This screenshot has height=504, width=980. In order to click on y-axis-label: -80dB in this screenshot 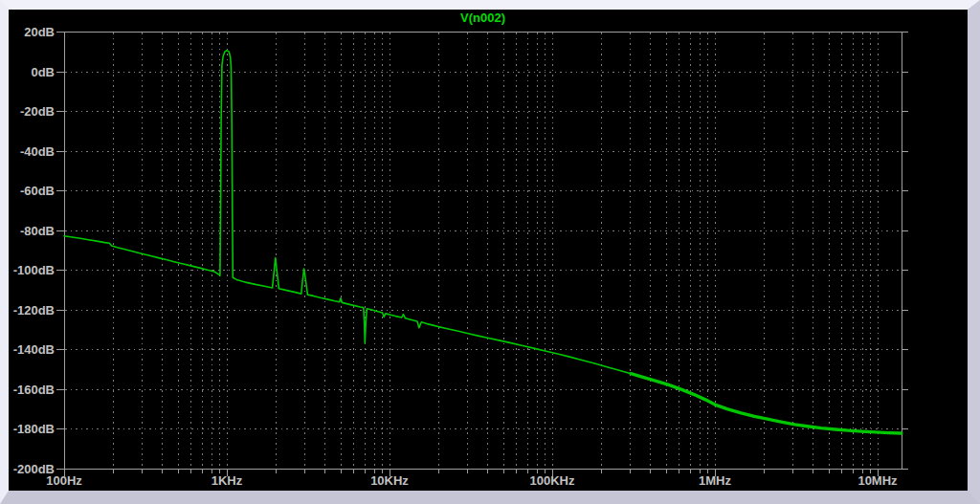, I will do `click(37, 231)`.